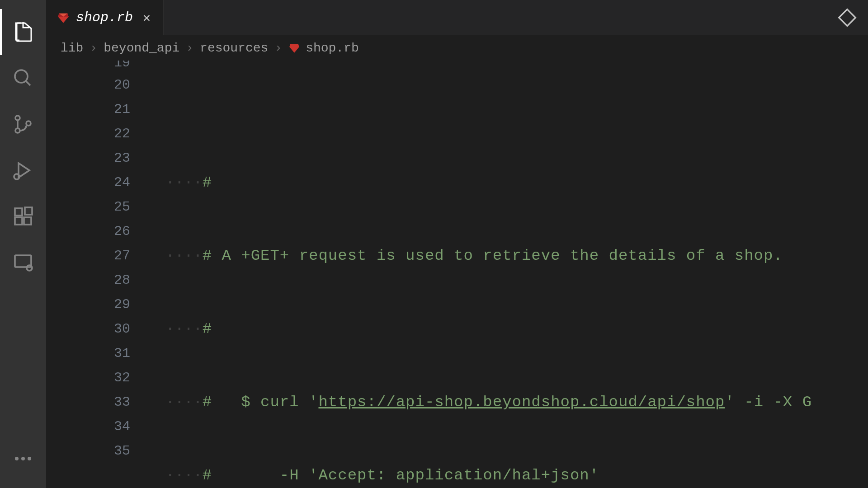 This screenshot has width=868, height=488. Describe the element at coordinates (847, 18) in the screenshot. I see `diff-icon` at that location.